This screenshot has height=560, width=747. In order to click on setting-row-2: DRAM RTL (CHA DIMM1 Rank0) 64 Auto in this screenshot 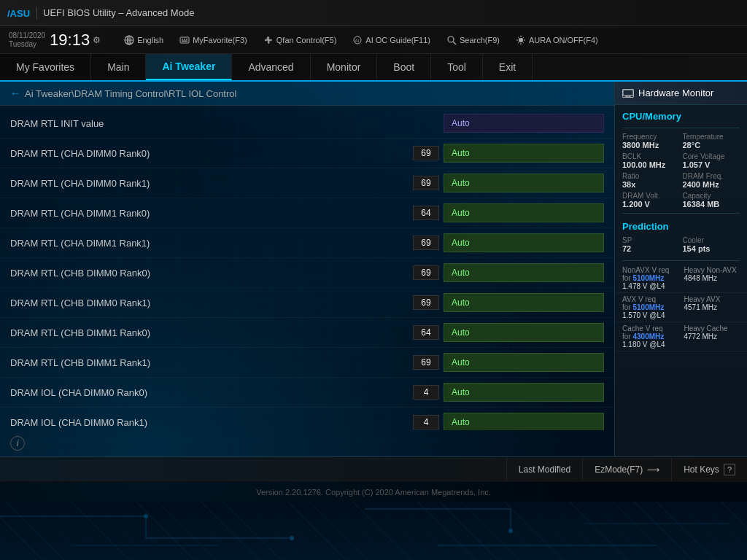, I will do `click(307, 213)`.